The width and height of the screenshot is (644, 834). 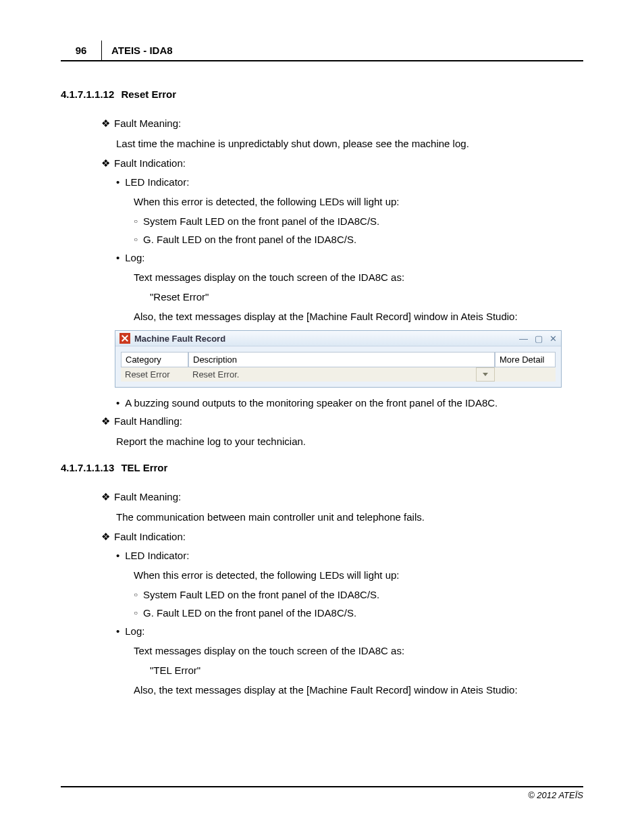 I want to click on minimize-icon: —, so click(x=524, y=339).